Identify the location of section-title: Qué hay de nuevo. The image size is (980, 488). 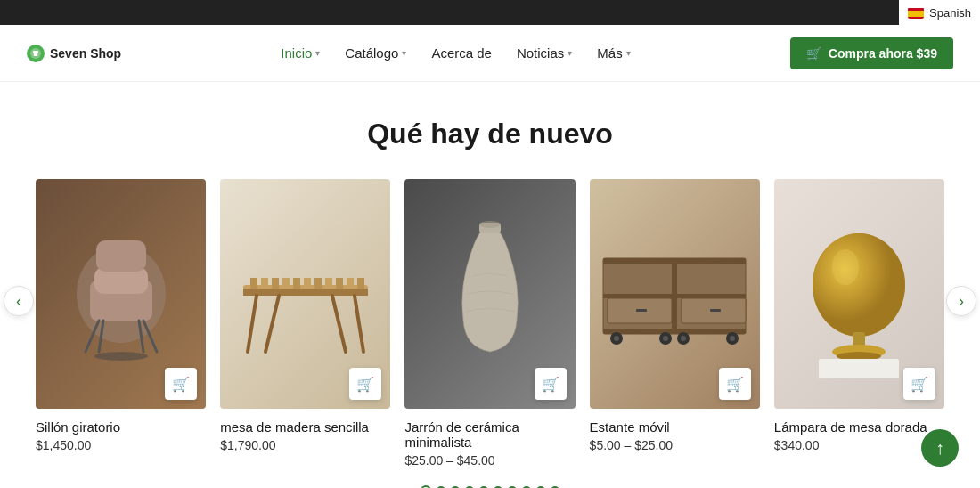
(490, 134).